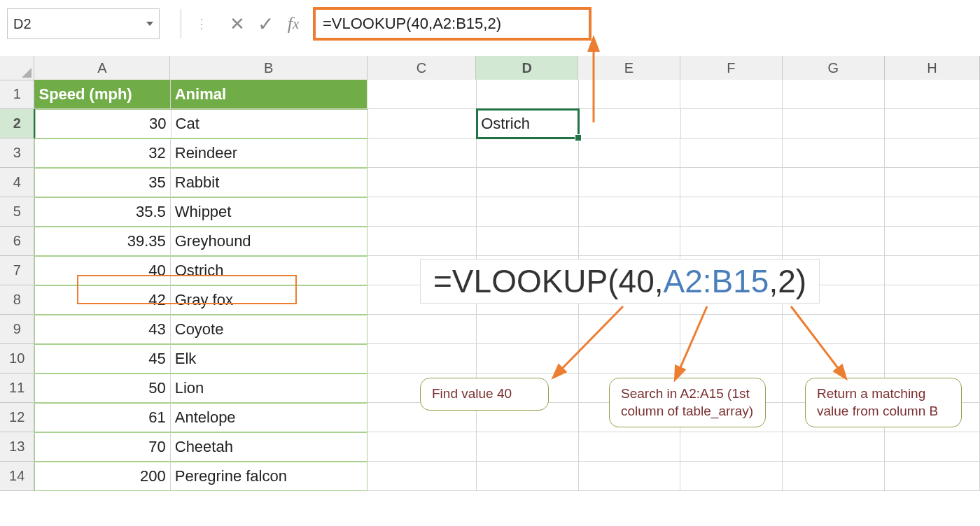  What do you see at coordinates (732, 69) in the screenshot?
I see `col-header-F: F` at bounding box center [732, 69].